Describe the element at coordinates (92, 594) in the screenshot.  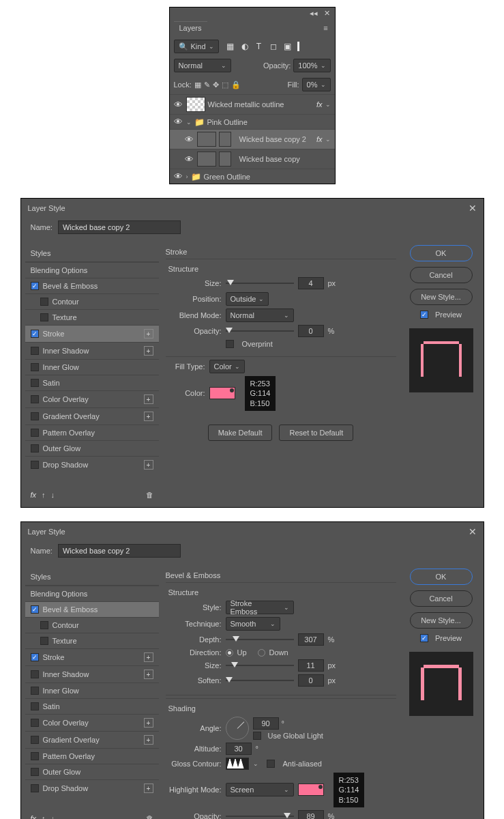
I see `style-list-item: Blending Options` at that location.